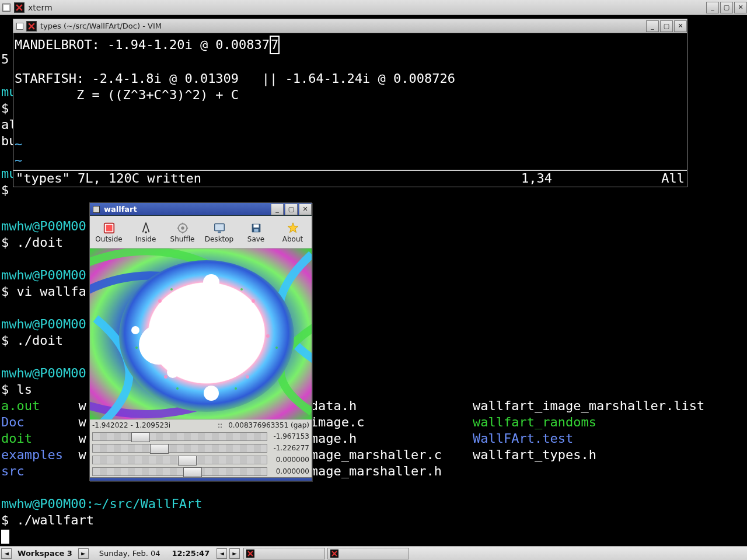 The width and height of the screenshot is (747, 560). I want to click on inside-button: Inside, so click(146, 232).